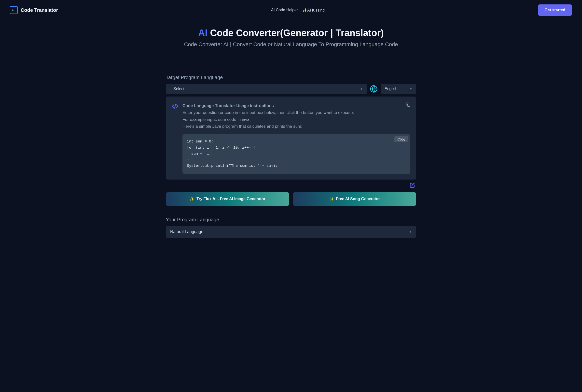 This screenshot has height=392, width=582. Describe the element at coordinates (316, 10) in the screenshot. I see `nav-ai-kissing-label: AI Kissing` at that location.